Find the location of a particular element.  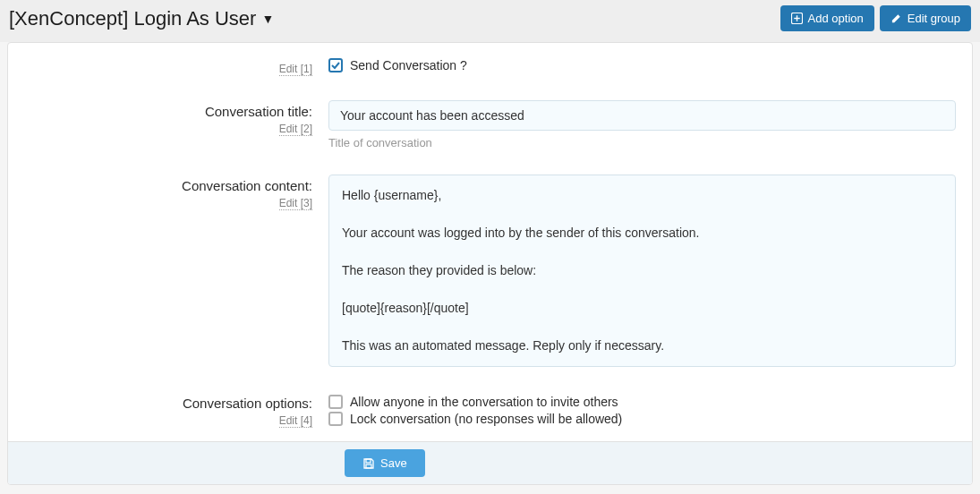

option-lock-conversation: Lock conversation (no responses will be … is located at coordinates (643, 419).